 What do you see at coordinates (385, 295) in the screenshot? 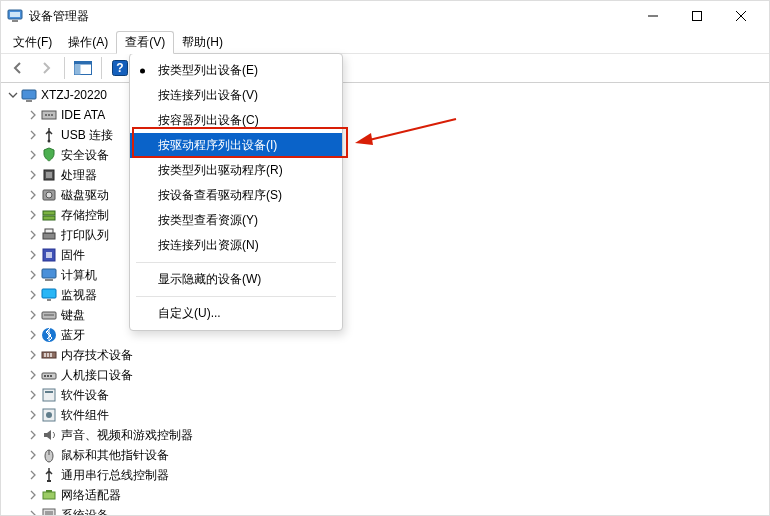
I see `tree-item: 监视器` at bounding box center [385, 295].